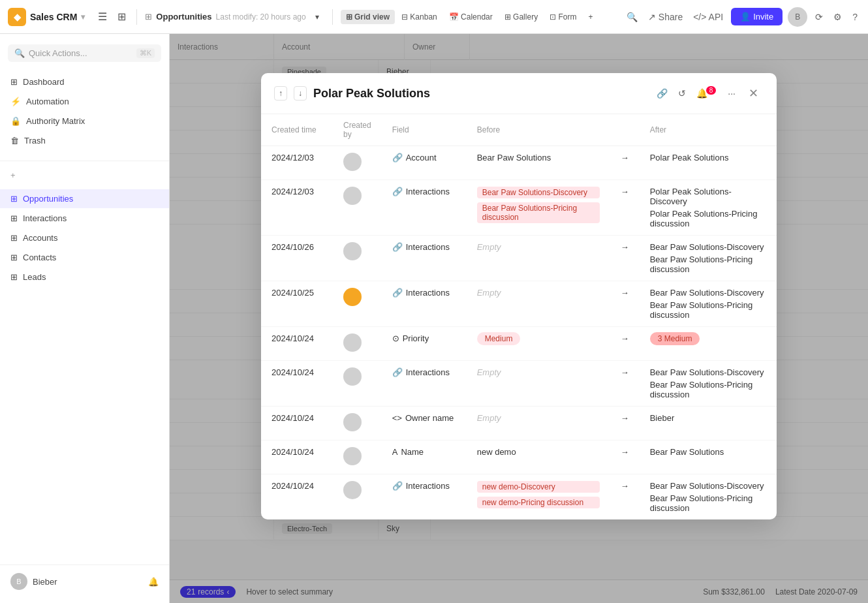 This screenshot has height=603, width=868. Describe the element at coordinates (424, 344) in the screenshot. I see `row5-field: ⊙ Priority` at that location.